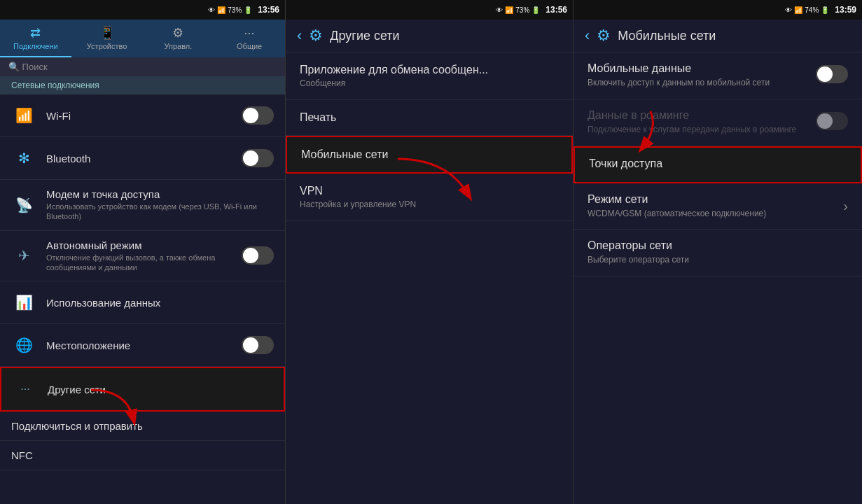 The width and height of the screenshot is (862, 504). Describe the element at coordinates (536, 10) in the screenshot. I see `battery-icon-2: 🔋` at that location.